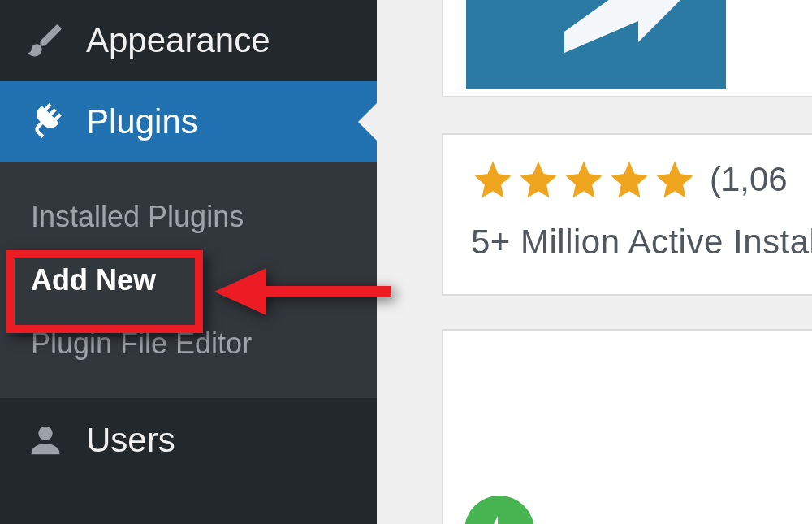  Describe the element at coordinates (188, 344) in the screenshot. I see `submenu-item-plugin-file-editor: Plugin File Editor` at that location.